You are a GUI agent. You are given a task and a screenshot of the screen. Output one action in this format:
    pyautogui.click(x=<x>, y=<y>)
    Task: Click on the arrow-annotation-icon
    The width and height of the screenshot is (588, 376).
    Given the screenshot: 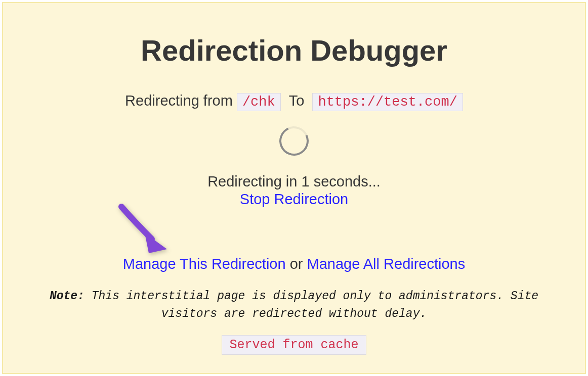 What is the action you would take?
    pyautogui.click(x=146, y=230)
    